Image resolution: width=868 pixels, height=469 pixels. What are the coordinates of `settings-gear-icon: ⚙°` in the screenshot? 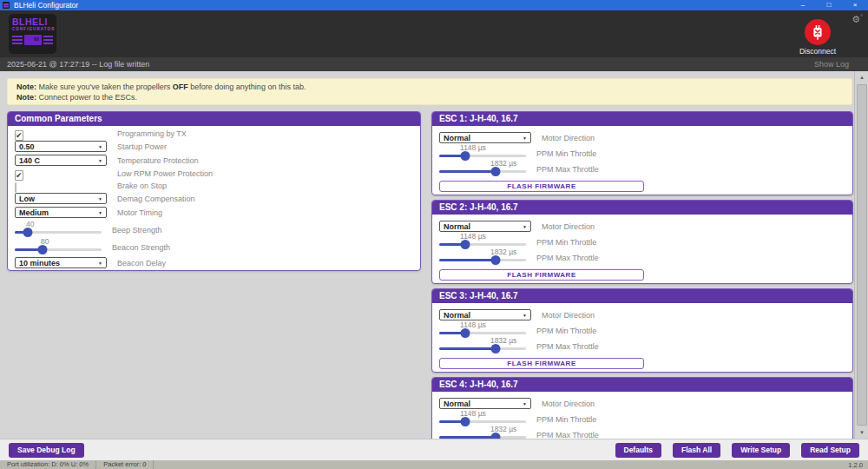 It's located at (858, 19).